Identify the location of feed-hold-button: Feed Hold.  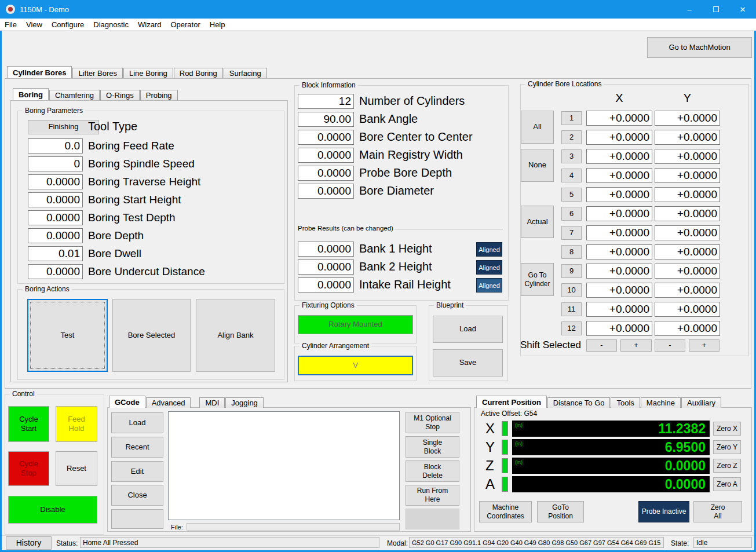
(76, 424).